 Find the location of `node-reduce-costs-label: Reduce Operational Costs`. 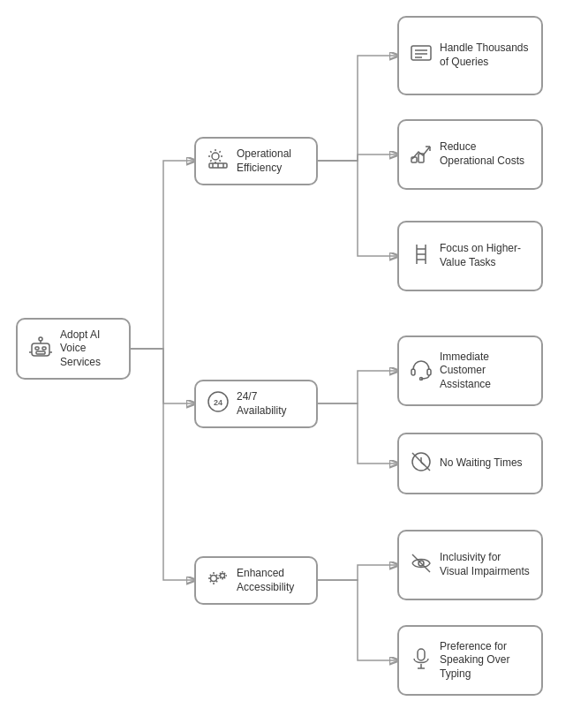

node-reduce-costs-label: Reduce Operational Costs is located at coordinates (486, 154).